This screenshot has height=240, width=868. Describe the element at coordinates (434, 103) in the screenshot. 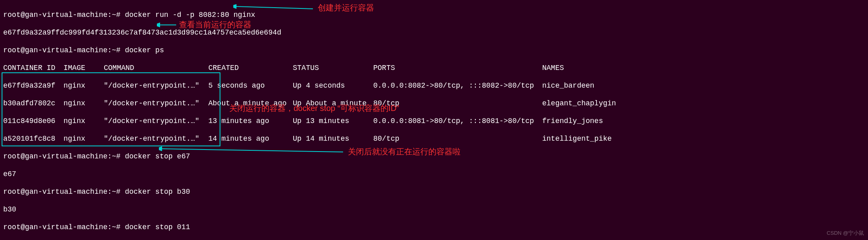

I see `ps-row: b30adfd7802cnginx"/docker-entrypoint.…"A…` at that location.